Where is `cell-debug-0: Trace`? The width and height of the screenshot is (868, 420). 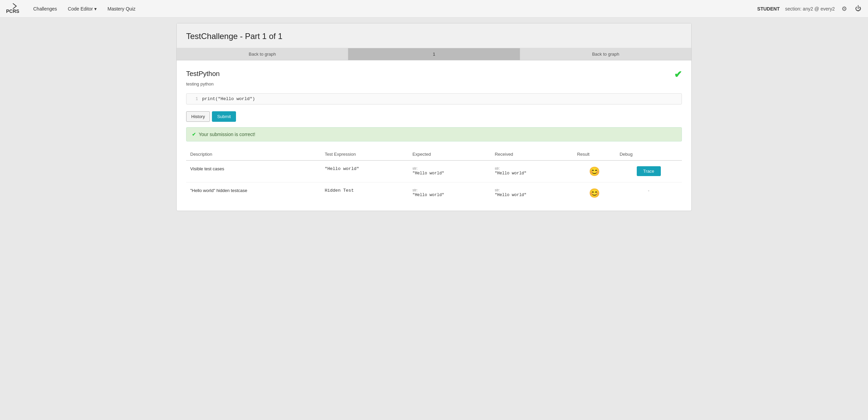 cell-debug-0: Trace is located at coordinates (649, 172).